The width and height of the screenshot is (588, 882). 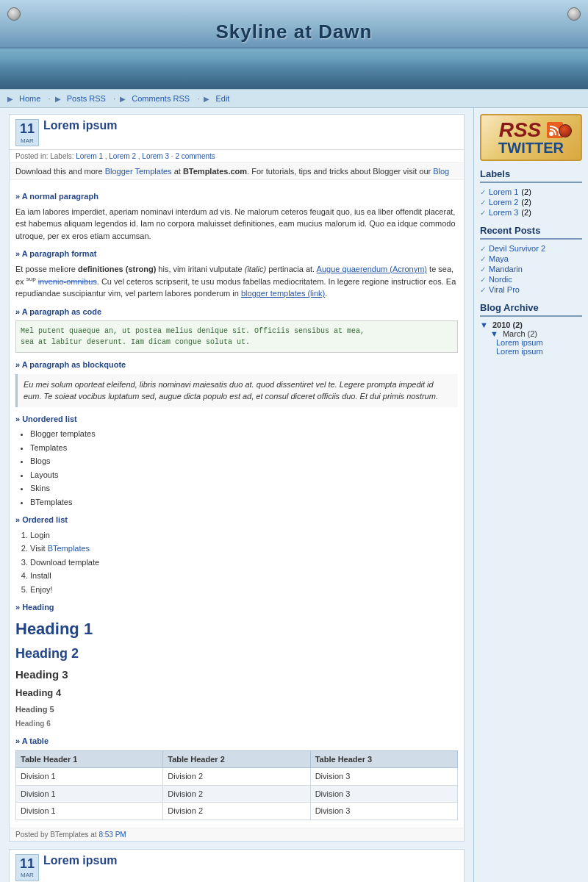 What do you see at coordinates (244, 434) in the screenshot?
I see `list-item: Blogger templates` at bounding box center [244, 434].